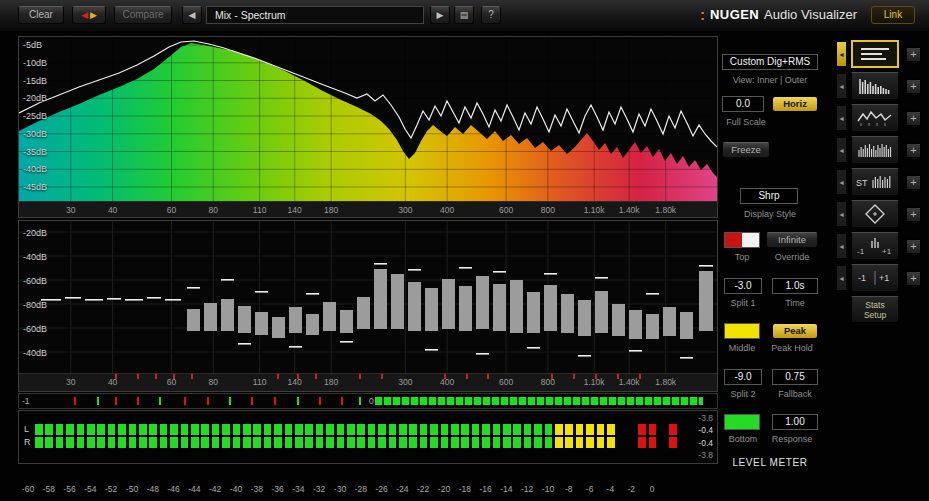 The width and height of the screenshot is (929, 501). Describe the element at coordinates (792, 257) in the screenshot. I see `override-label: Override` at that location.